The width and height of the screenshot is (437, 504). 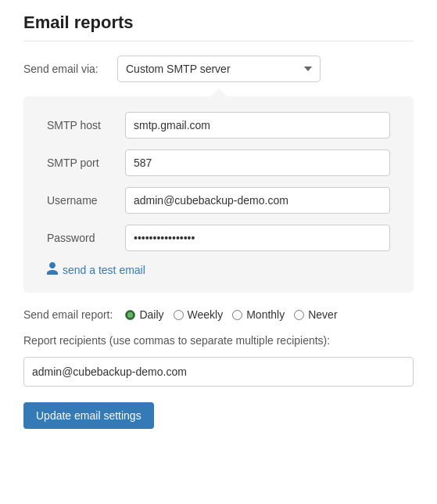 What do you see at coordinates (104, 270) in the screenshot?
I see `test-email-text: send a test email` at bounding box center [104, 270].